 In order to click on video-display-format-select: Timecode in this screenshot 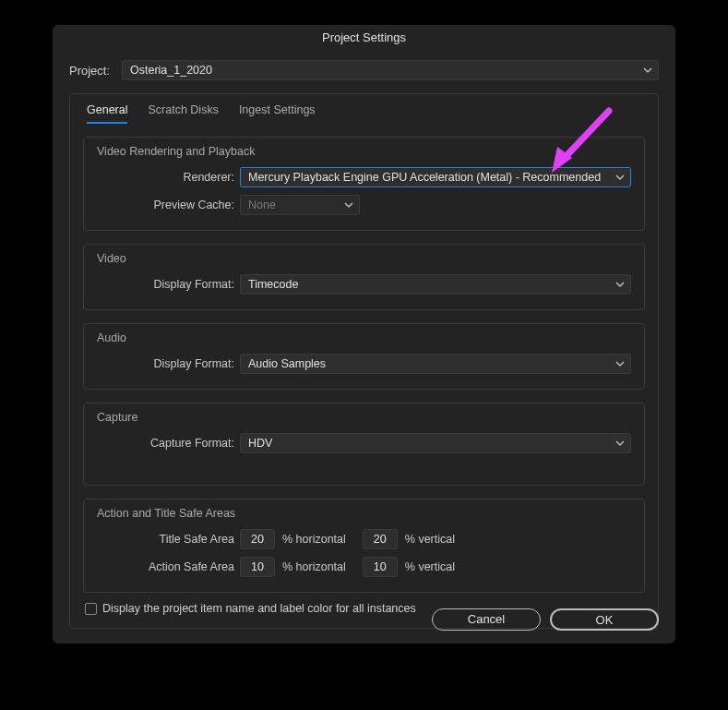, I will do `click(436, 284)`.